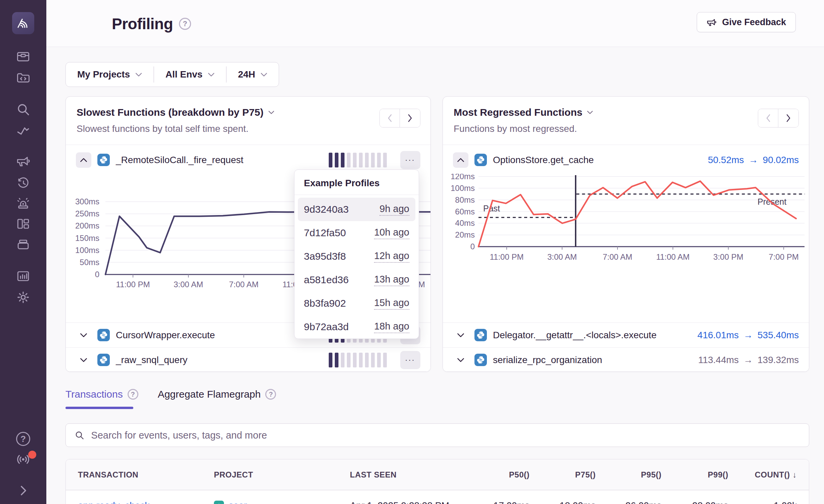  What do you see at coordinates (562, 257) in the screenshot?
I see `svg-text: 3:00 AM` at bounding box center [562, 257].